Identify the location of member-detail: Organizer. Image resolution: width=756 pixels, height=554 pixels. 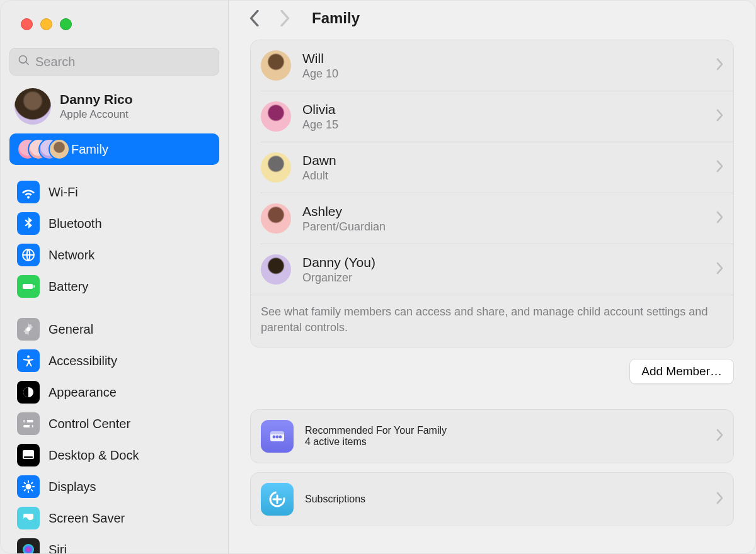
(339, 278).